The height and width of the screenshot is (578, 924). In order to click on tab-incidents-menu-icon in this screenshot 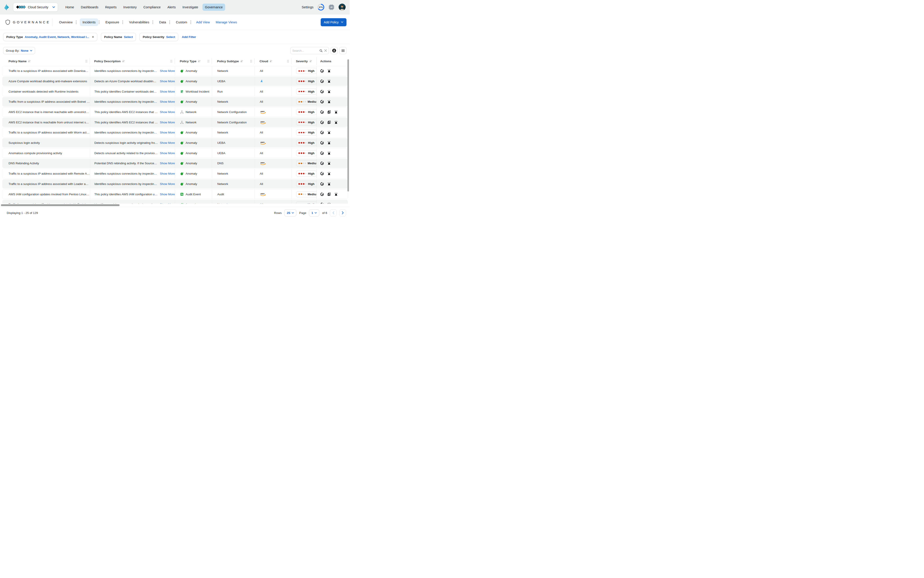, I will do `click(99, 22)`.